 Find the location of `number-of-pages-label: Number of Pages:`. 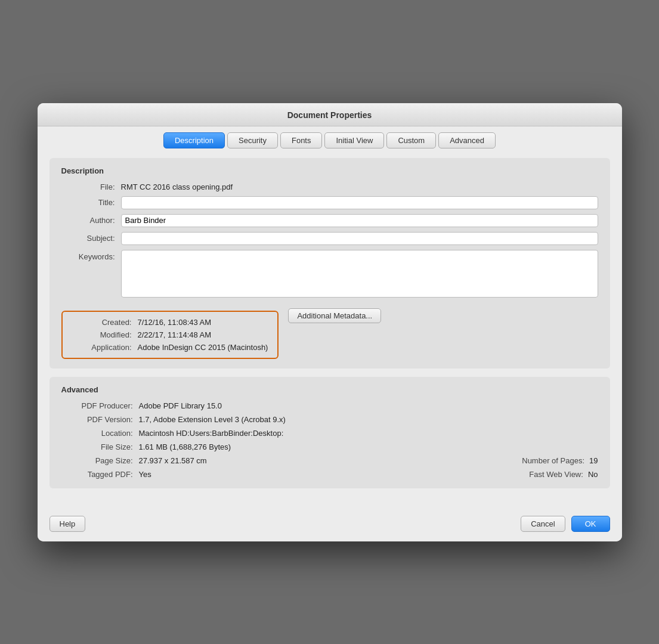

number-of-pages-label: Number of Pages: is located at coordinates (553, 460).